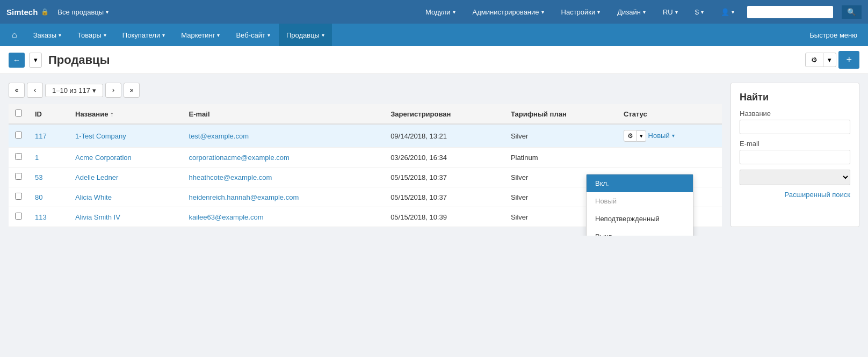  What do you see at coordinates (640, 219) in the screenshot?
I see `status-option-unconfirmed: Неподтвержденный` at bounding box center [640, 219].